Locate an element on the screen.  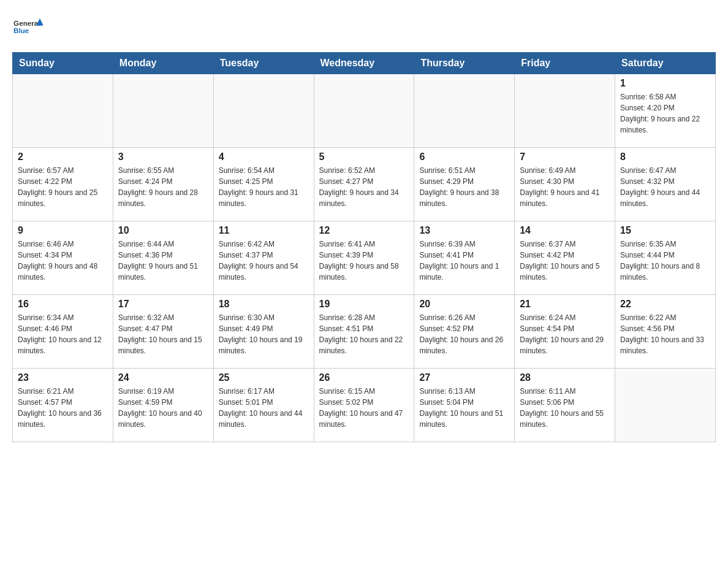
day-info: Sunrise: 6:19 AMSunset: 4:59 PMDaylight:… is located at coordinates (163, 408).